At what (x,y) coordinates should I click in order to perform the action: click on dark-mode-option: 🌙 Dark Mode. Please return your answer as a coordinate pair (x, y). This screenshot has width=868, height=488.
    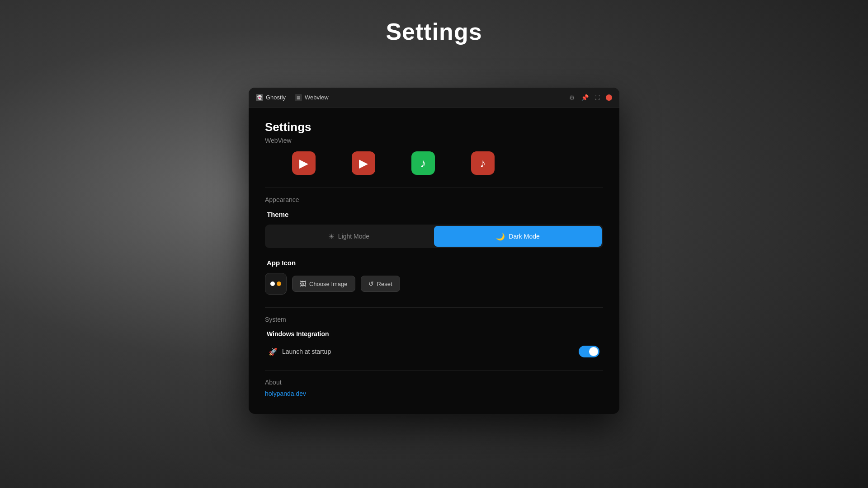
    Looking at the image, I should click on (518, 236).